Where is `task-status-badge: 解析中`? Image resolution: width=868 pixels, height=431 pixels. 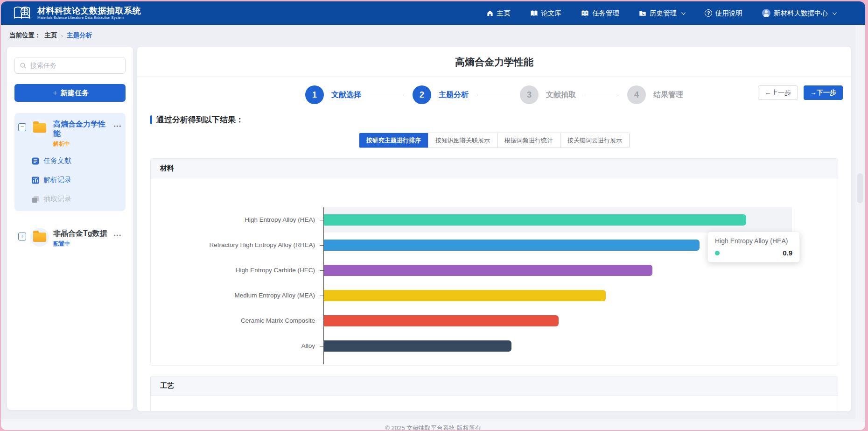
task-status-badge: 解析中 is located at coordinates (81, 144).